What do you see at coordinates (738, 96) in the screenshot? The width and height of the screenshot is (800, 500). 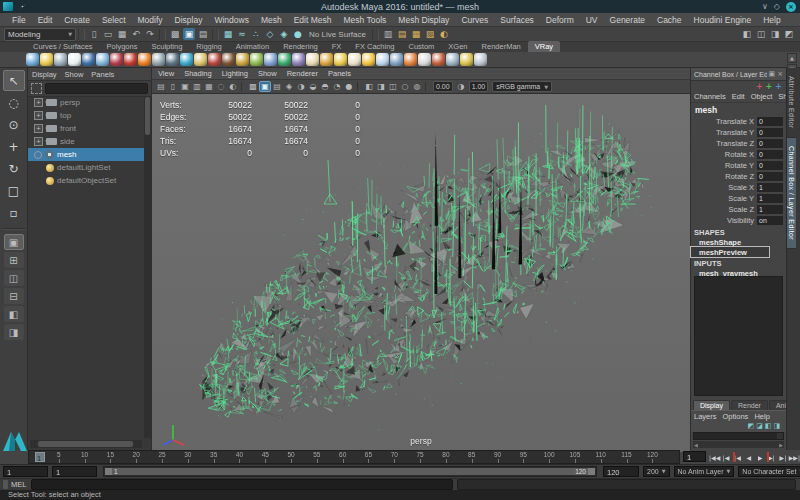 I see `channel-box-menu-edit: Edit` at bounding box center [738, 96].